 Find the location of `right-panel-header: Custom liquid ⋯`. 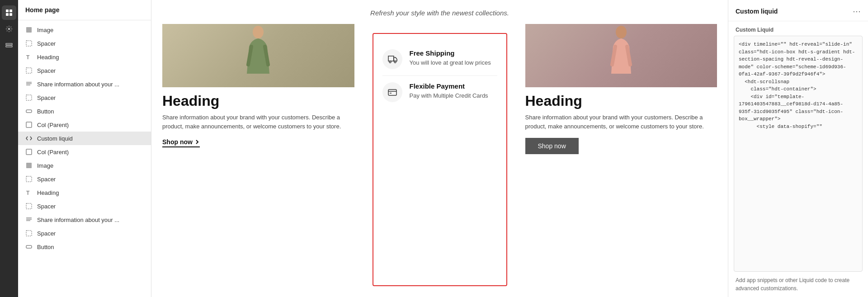

right-panel-header: Custom liquid ⋯ is located at coordinates (798, 11).